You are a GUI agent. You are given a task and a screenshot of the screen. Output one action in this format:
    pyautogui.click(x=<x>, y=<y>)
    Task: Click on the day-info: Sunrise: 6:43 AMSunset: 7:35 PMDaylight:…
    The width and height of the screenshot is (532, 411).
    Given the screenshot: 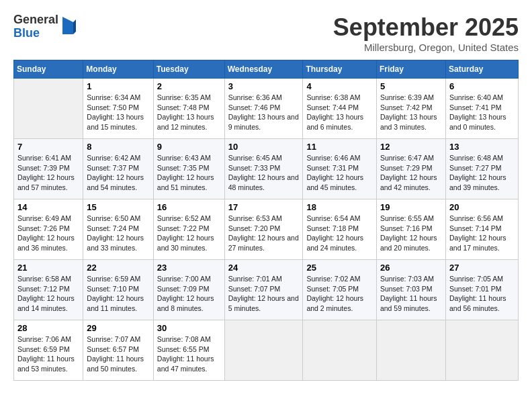 What is the action you would take?
    pyautogui.click(x=189, y=173)
    